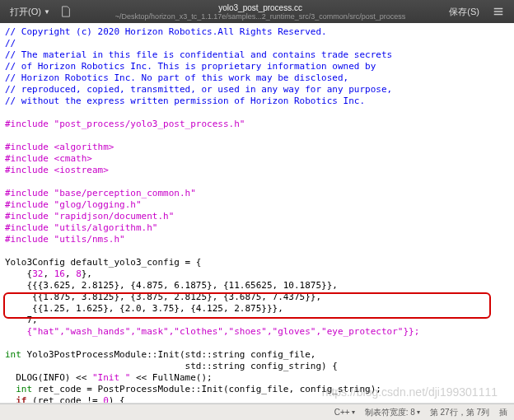  What do you see at coordinates (260, 16) in the screenshot?
I see `filepath: ~/Desktop/horizon_x3_tc_1.1.17e/samples.…` at bounding box center [260, 16].